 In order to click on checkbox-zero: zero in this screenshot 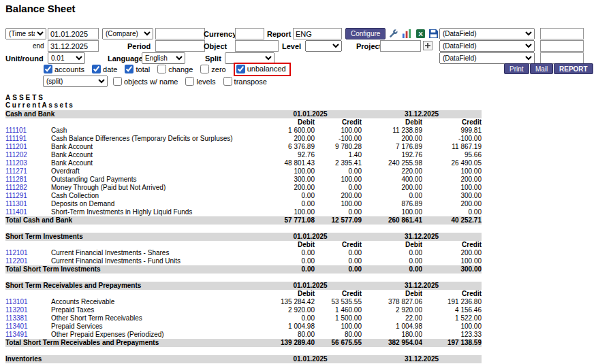, I will do `click(213, 69)`.